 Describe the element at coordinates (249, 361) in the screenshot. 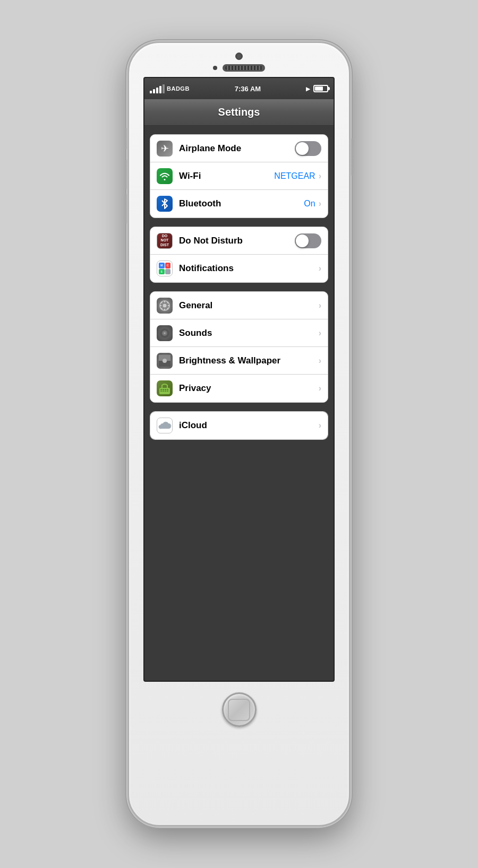

I see `brightness-wallpaper-label: Brightness & Wallpaper` at that location.